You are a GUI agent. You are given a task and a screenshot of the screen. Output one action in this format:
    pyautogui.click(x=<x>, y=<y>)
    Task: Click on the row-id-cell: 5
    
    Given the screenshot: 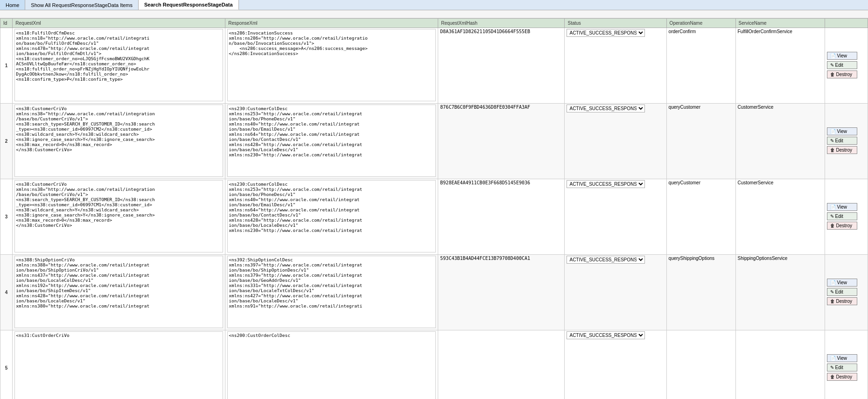 What is the action you would take?
    pyautogui.click(x=7, y=365)
    